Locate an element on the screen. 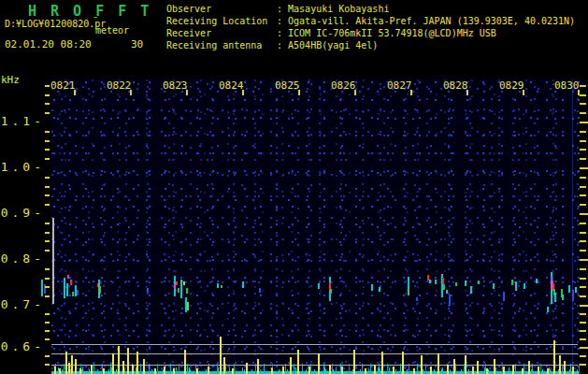  info-value: A504HB(yagi 4el) is located at coordinates (333, 45).